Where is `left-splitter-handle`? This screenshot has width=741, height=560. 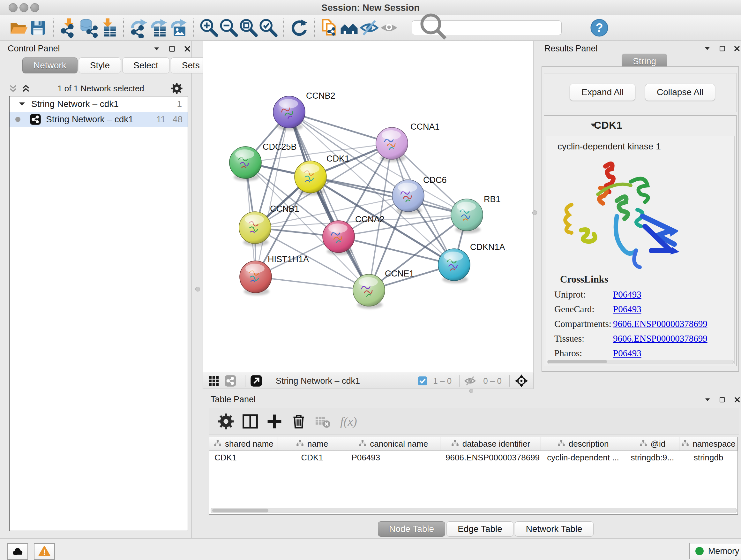 left-splitter-handle is located at coordinates (198, 289).